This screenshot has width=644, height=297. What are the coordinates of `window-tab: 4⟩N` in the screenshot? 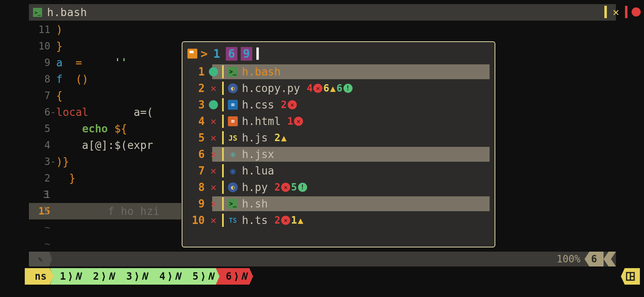 It's located at (168, 276).